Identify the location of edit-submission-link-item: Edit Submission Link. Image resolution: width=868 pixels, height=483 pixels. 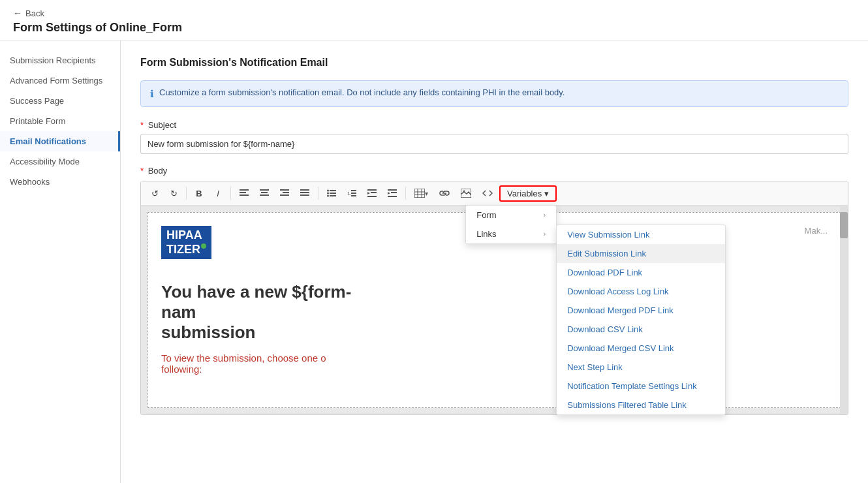
(641, 253).